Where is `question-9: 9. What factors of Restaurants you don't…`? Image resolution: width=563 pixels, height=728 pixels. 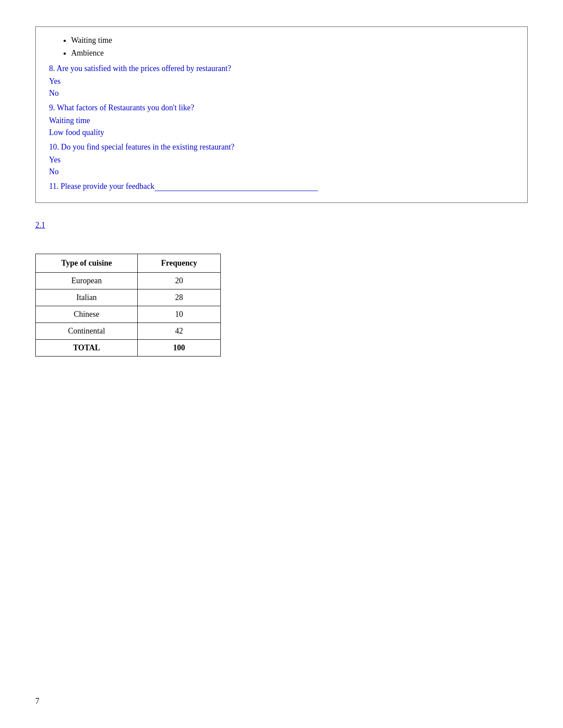
question-9: 9. What factors of Restaurants you don't… is located at coordinates (282, 108).